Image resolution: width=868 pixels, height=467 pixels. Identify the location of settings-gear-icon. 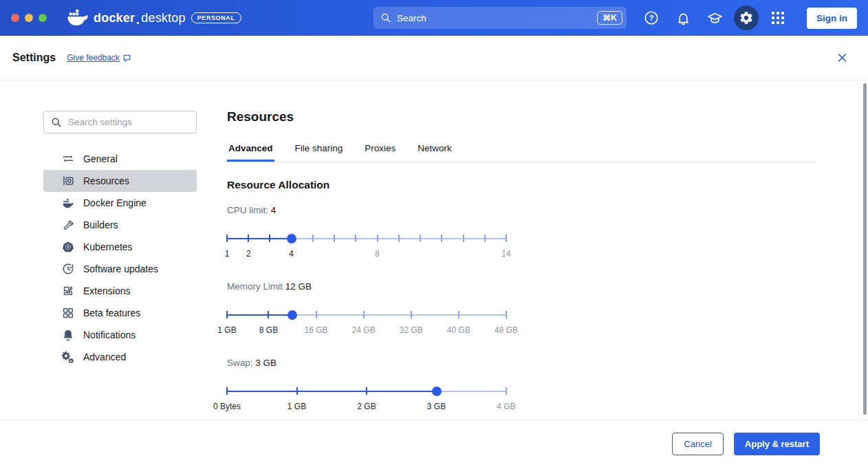
(746, 18).